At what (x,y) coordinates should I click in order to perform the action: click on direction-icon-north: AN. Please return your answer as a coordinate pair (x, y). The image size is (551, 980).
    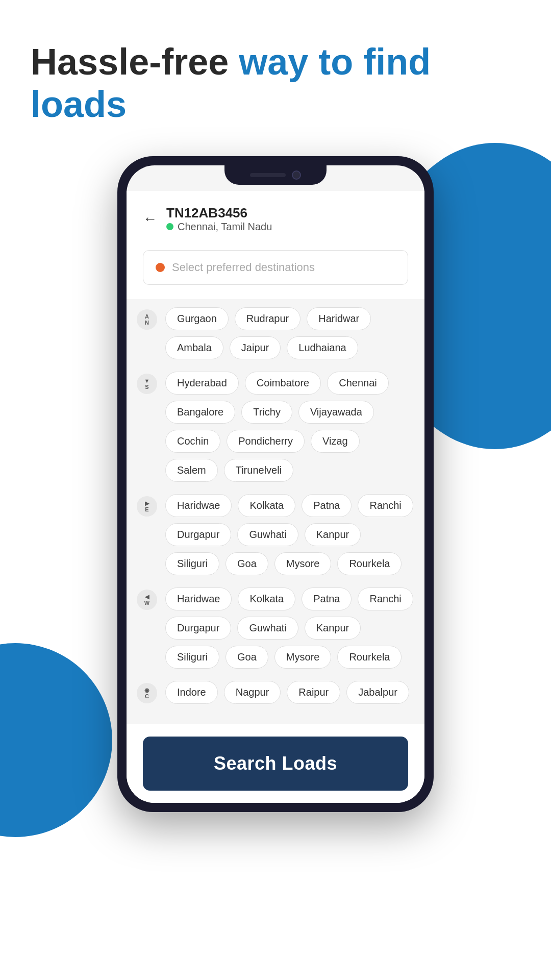
    Looking at the image, I should click on (147, 320).